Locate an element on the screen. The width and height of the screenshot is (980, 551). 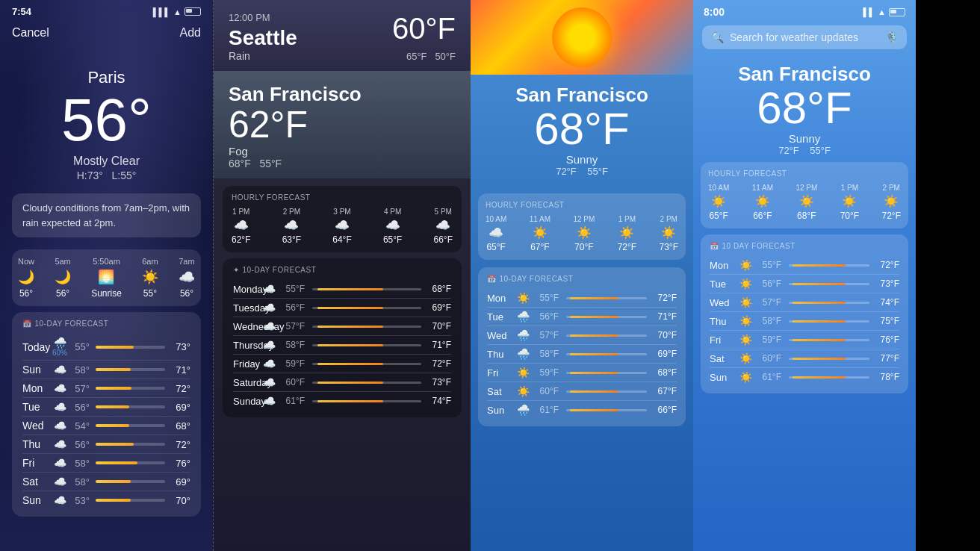
p4-time: 8:00 is located at coordinates (714, 12).